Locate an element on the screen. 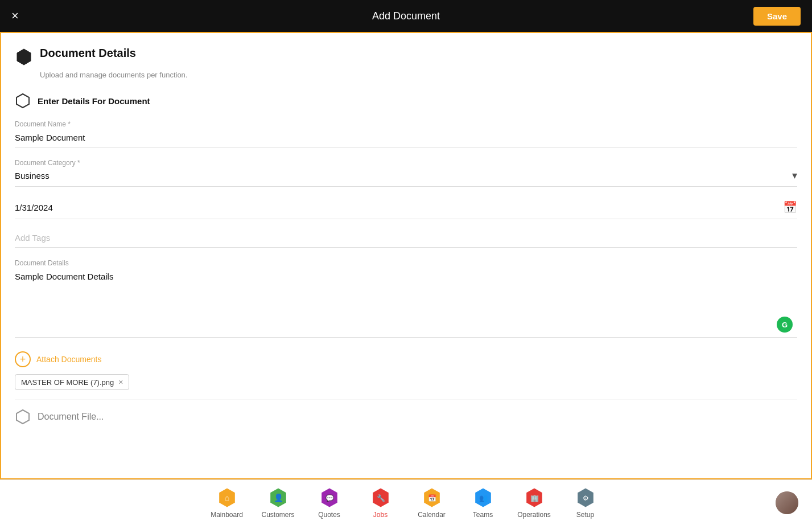 Image resolution: width=812 pixels, height=525 pixels. customers-label: Customers is located at coordinates (278, 515).